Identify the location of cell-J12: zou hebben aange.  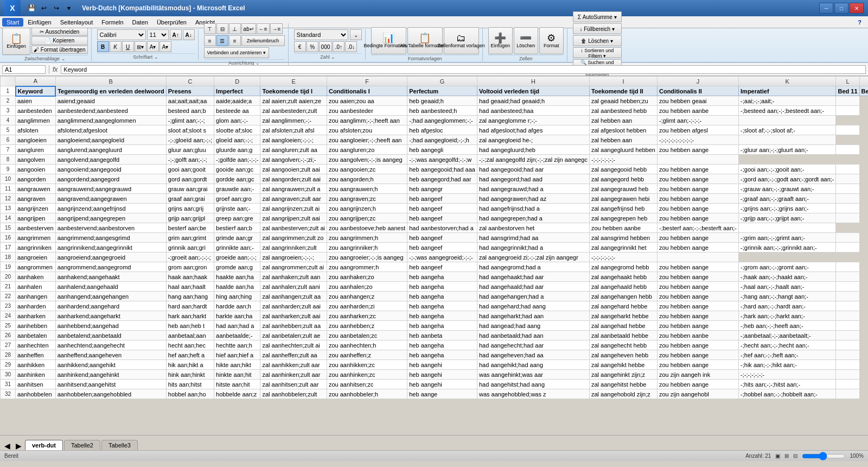
(698, 199).